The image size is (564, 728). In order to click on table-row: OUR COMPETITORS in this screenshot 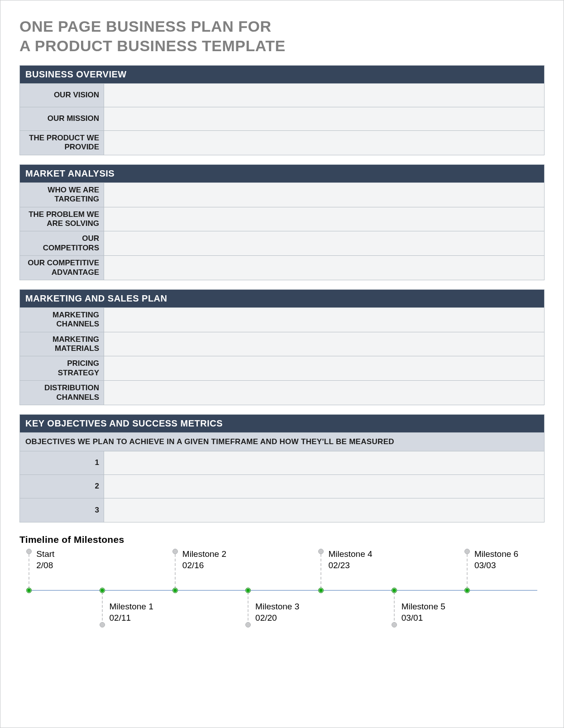, I will do `click(282, 244)`.